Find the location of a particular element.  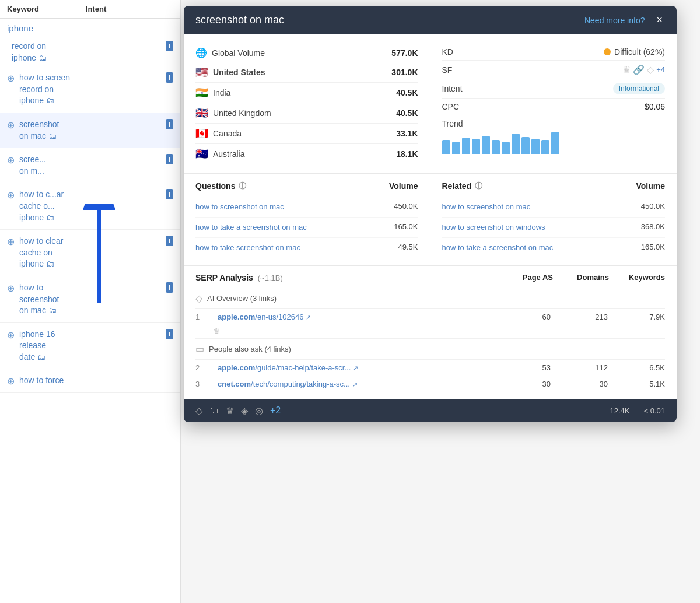

questions-header: Questions ⓘ Volume is located at coordinates (307, 186).